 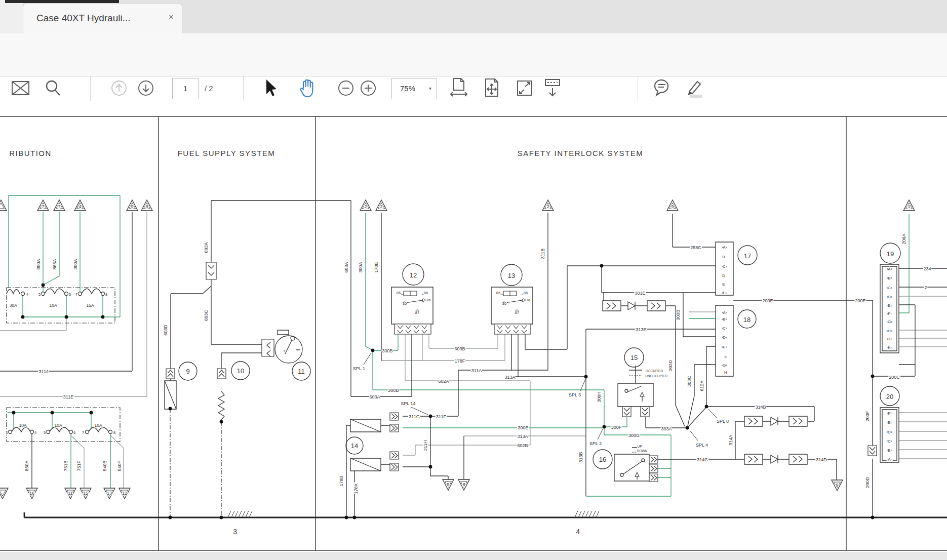 What do you see at coordinates (376, 267) in the screenshot?
I see `wire-label: 178E` at bounding box center [376, 267].